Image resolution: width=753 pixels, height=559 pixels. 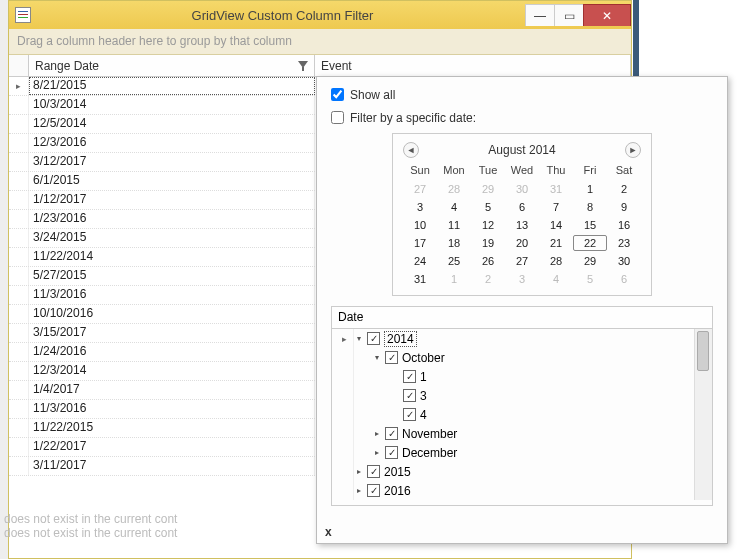 I want to click on calendar-day: 20, so click(x=522, y=243).